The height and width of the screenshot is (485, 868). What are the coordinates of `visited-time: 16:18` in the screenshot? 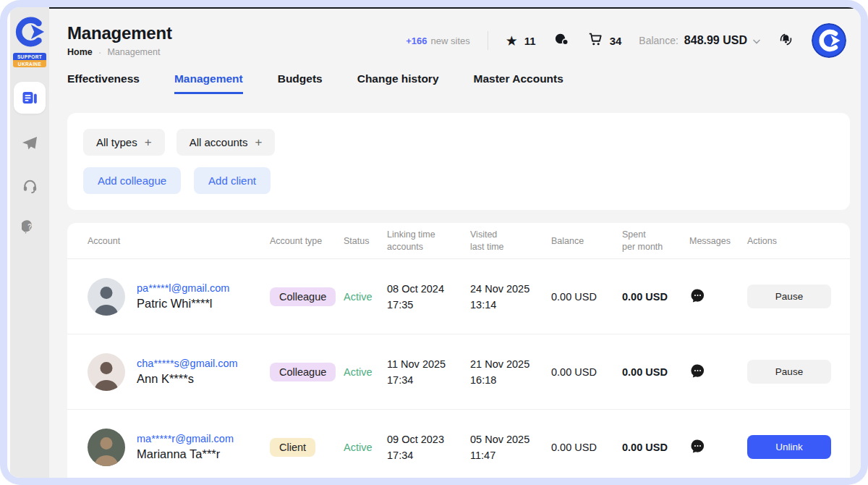 It's located at (511, 380).